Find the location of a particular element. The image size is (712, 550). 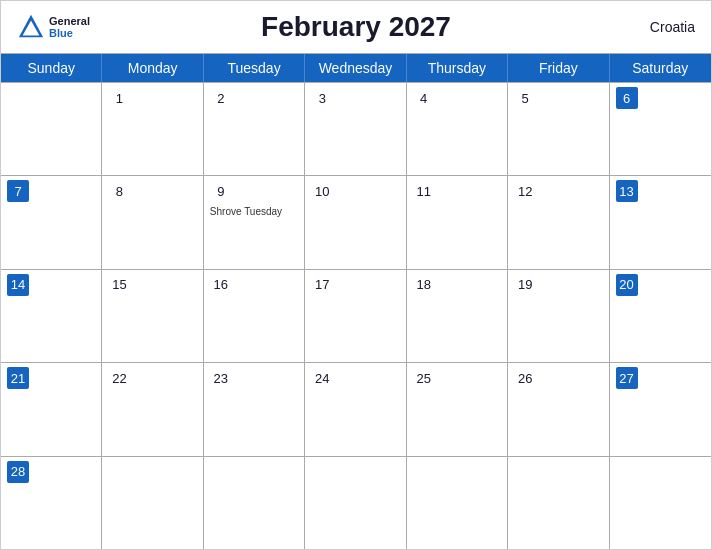

day-header-friday: Friday is located at coordinates (558, 68).